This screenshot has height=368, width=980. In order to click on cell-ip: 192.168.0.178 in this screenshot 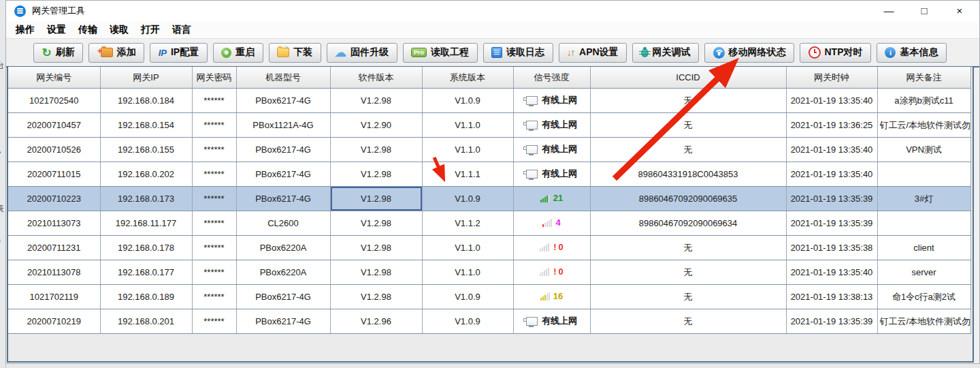, I will do `click(146, 248)`.